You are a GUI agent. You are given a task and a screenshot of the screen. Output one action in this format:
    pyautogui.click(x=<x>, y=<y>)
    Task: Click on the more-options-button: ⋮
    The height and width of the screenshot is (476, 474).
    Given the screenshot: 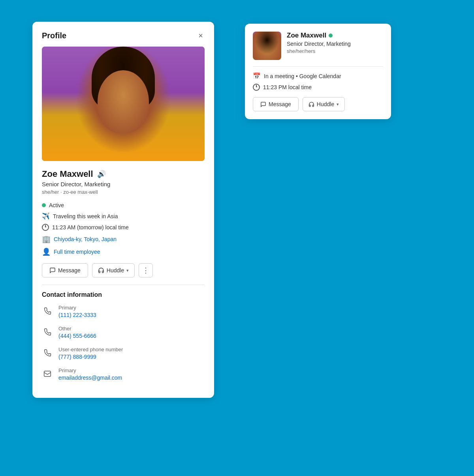 What is the action you would take?
    pyautogui.click(x=146, y=270)
    